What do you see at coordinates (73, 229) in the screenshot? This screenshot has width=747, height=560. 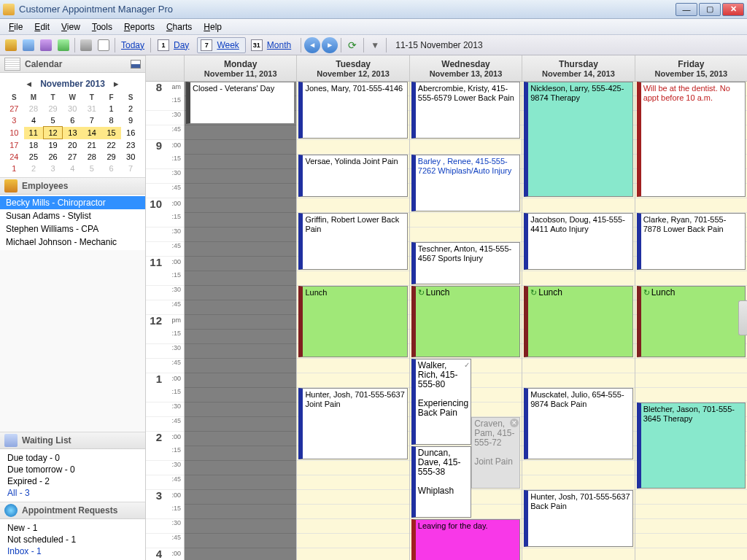 I see `employee-item: Stephen Williams - CPA` at bounding box center [73, 229].